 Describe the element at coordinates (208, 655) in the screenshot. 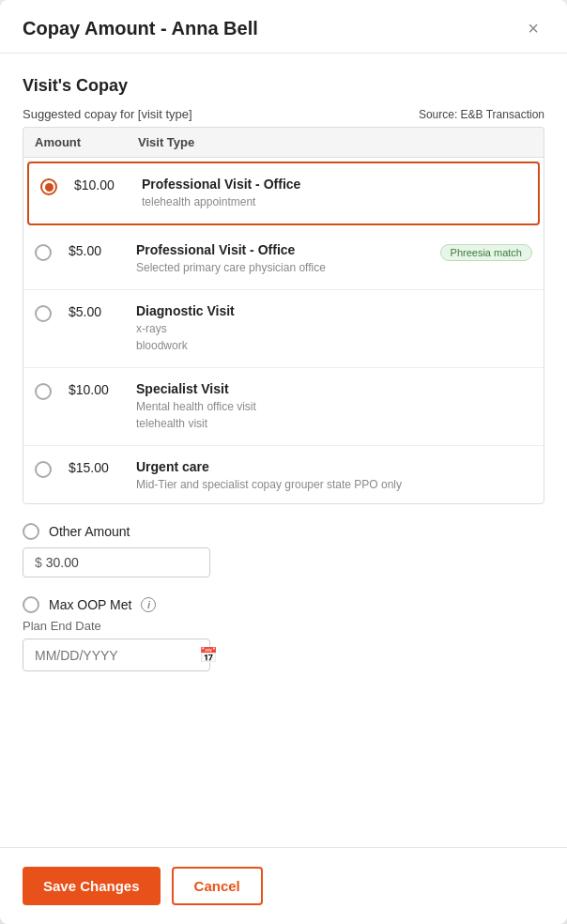

I see `calendar-icon: 📅` at that location.